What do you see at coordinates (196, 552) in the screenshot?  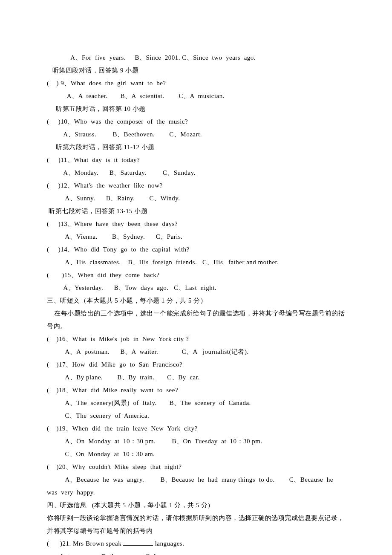 I see `q21-options: A. two. B. three. C. four.` at bounding box center [196, 552].